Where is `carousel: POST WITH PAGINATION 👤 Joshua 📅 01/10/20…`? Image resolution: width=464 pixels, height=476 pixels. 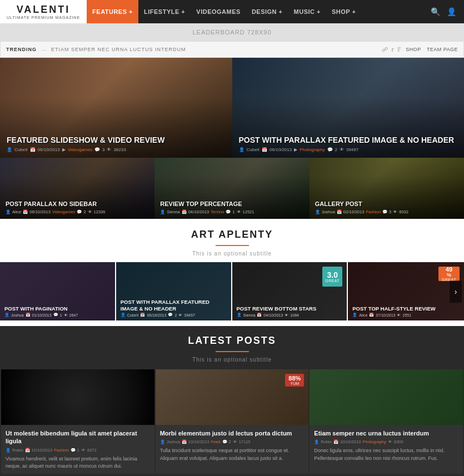 carousel: POST WITH PAGINATION 👤 Joshua 📅 01/10/20… is located at coordinates (232, 291).